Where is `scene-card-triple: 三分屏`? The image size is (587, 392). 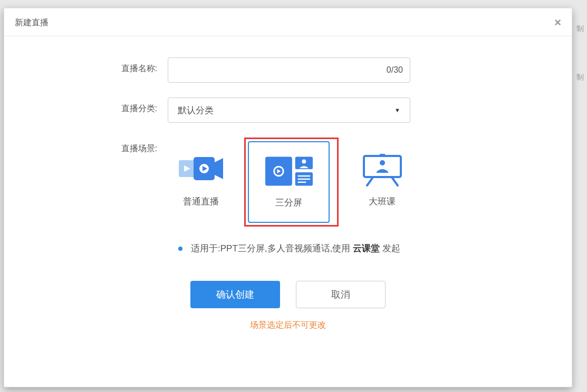 scene-card-triple: 三分屏 is located at coordinates (289, 182).